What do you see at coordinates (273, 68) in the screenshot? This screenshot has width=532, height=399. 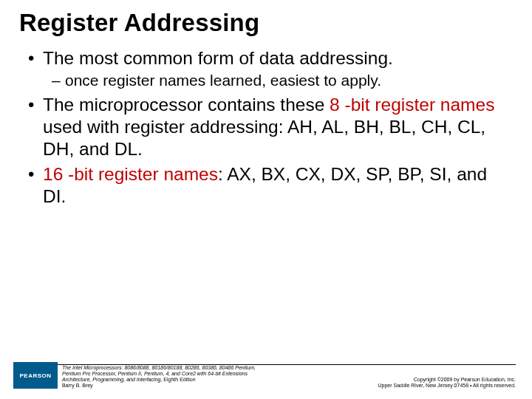 I see `bullet-item: The most common form of data addressing.…` at bounding box center [273, 68].